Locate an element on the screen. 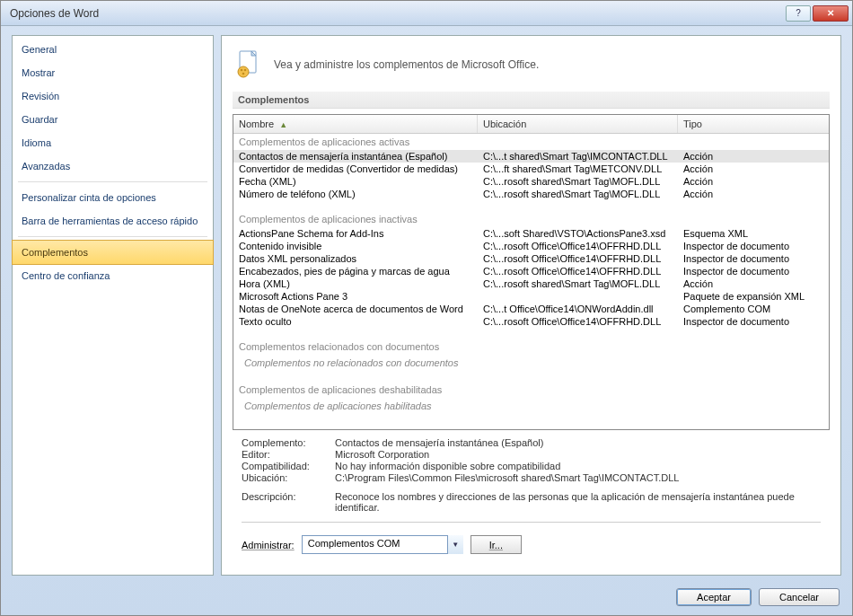  sidebar-item: Revisión is located at coordinates (113, 96).